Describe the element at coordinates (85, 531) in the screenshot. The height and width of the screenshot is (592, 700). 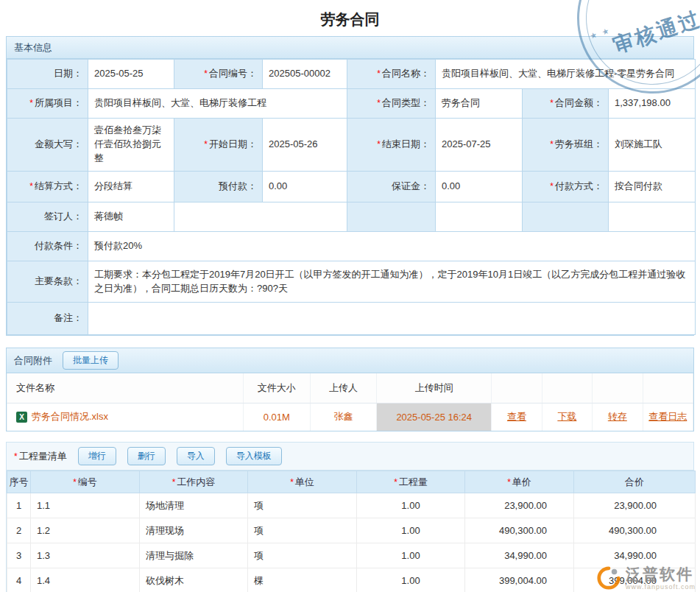
I see `code-cell: 1.2` at that location.